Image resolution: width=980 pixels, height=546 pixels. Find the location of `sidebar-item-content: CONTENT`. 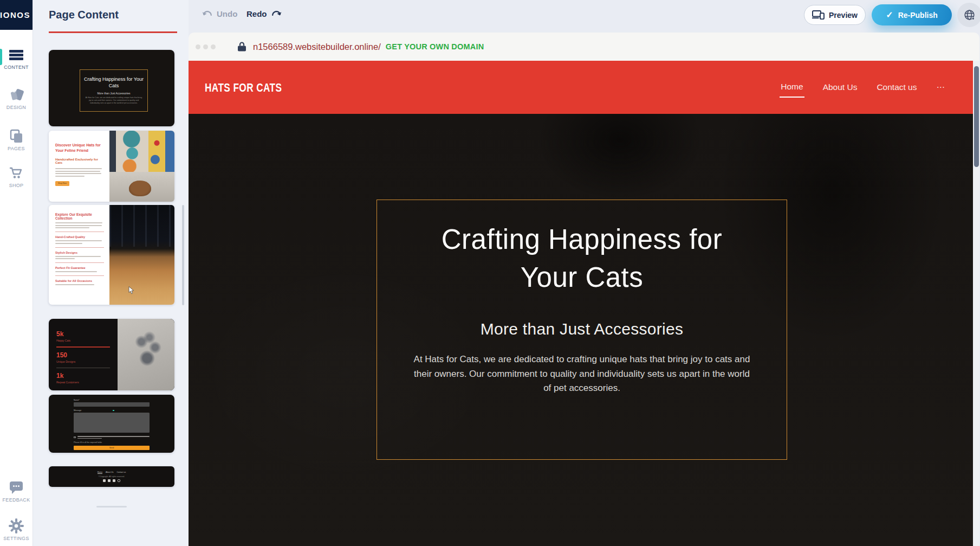

sidebar-item-content: CONTENT is located at coordinates (16, 59).